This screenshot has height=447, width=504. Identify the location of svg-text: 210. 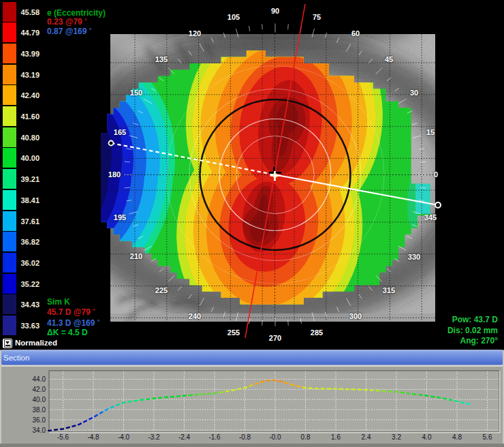
(136, 256).